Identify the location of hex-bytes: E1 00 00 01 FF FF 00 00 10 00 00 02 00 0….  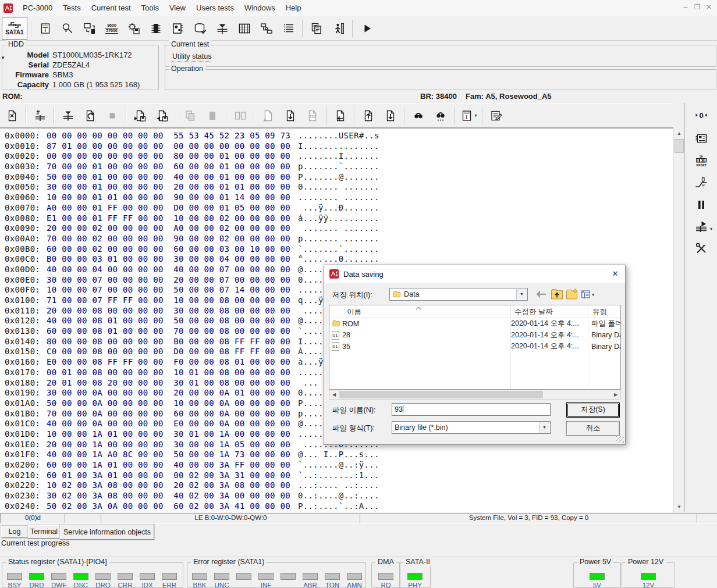
(169, 219).